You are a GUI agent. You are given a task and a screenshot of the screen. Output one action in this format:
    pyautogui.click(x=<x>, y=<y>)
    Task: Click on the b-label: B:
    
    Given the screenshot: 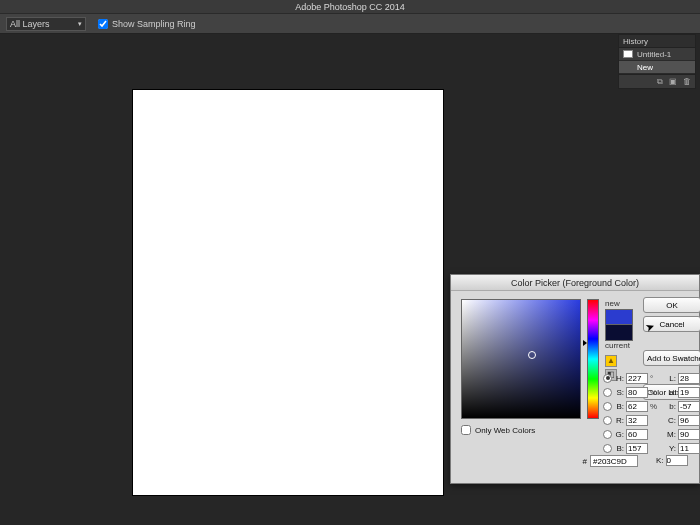 What is the action you would take?
    pyautogui.click(x=619, y=406)
    